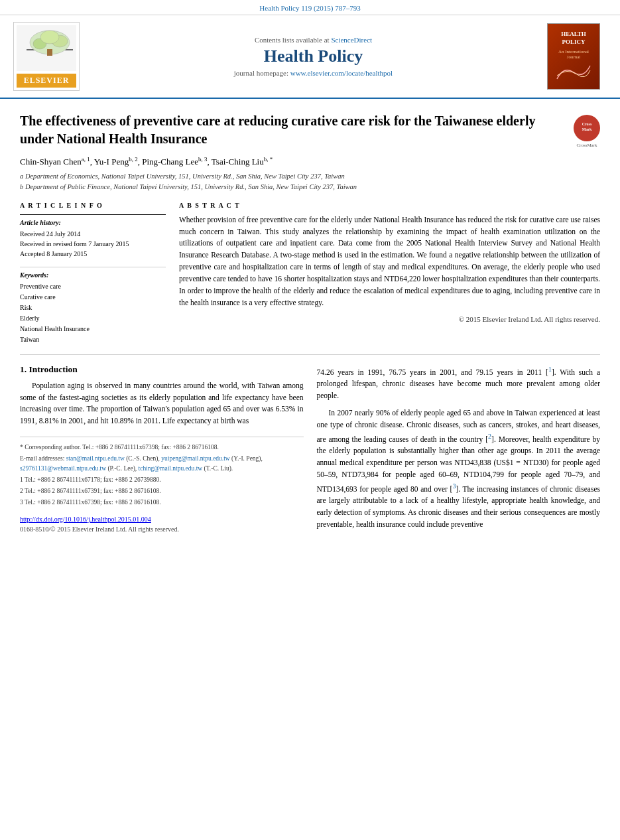  I want to click on science-direct-link: Contents lists available at ScienceDirec…, so click(313, 40).